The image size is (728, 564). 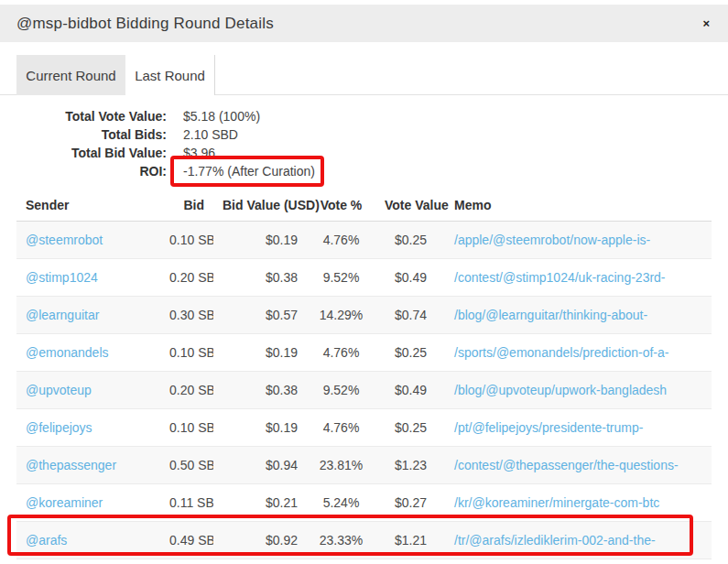 I want to click on tab-current-round: Current Round, so click(x=71, y=75).